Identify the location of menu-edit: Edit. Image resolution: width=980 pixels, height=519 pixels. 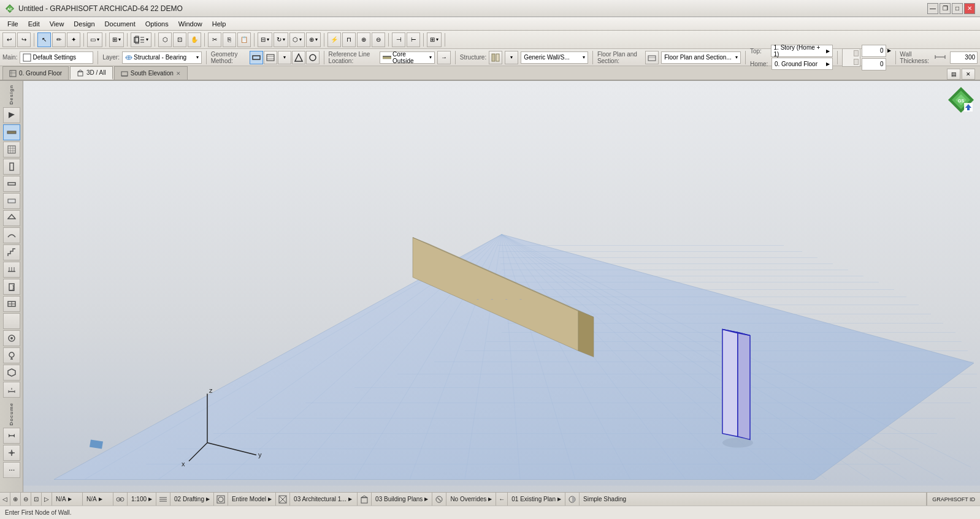
(34, 24).